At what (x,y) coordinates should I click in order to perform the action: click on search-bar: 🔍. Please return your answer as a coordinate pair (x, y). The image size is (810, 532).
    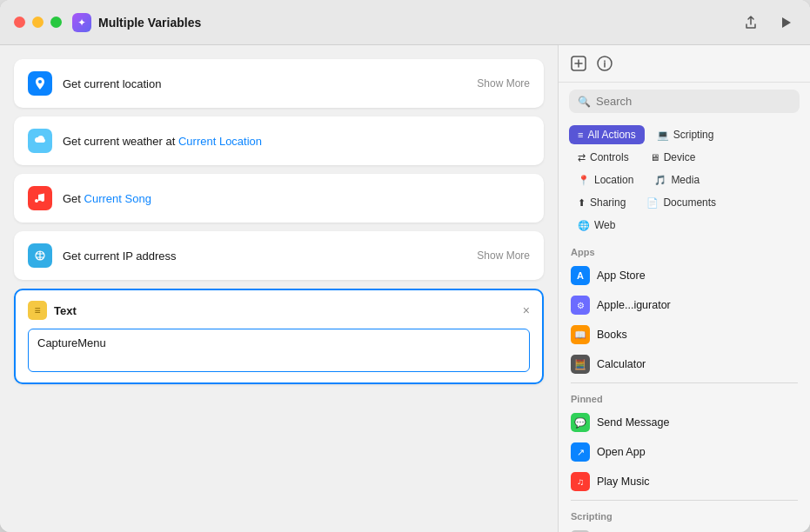
    Looking at the image, I should click on (684, 101).